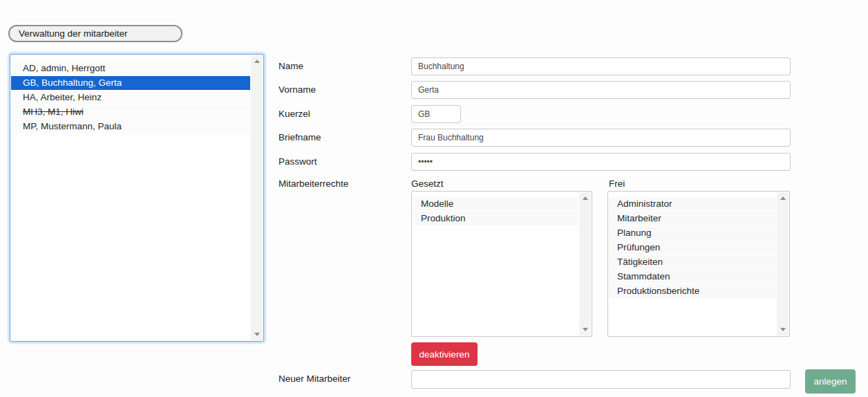 This screenshot has width=868, height=397. Describe the element at coordinates (692, 248) in the screenshot. I see `frei-items: Administrator Mitarbeiter Planung Prüfun…` at that location.